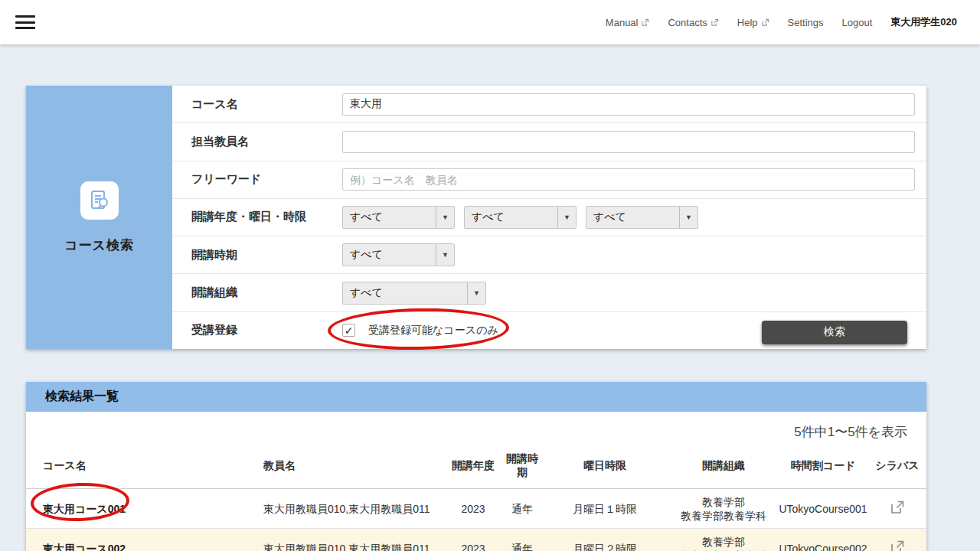  Describe the element at coordinates (823, 509) in the screenshot. I see `timetable-code-cell: UTokyoCourse001` at that location.